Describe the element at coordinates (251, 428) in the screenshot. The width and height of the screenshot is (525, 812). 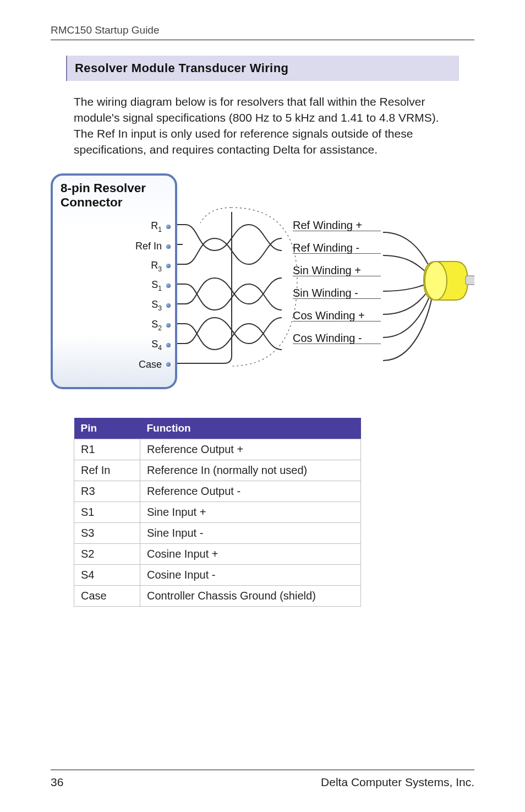
I see `th-function: Function` at that location.